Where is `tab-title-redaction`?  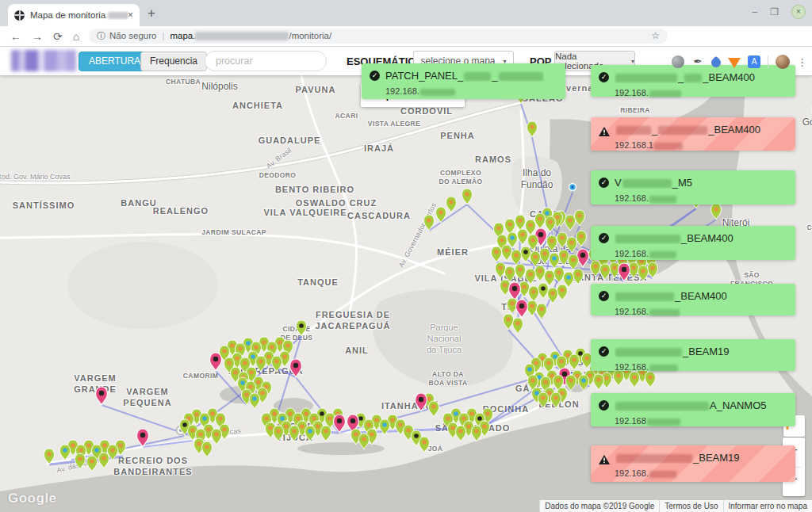
tab-title-redaction is located at coordinates (117, 16).